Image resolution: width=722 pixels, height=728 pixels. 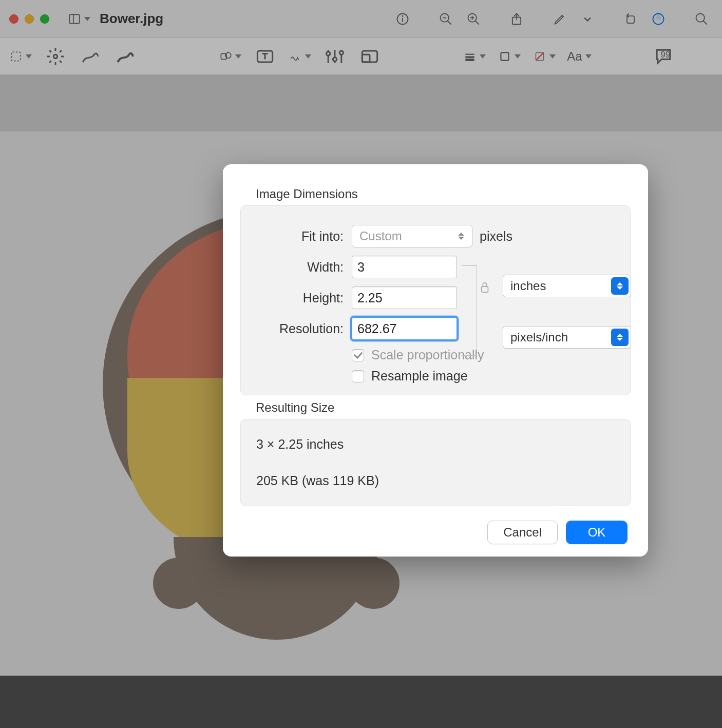 I want to click on ok-button: OK, so click(x=597, y=532).